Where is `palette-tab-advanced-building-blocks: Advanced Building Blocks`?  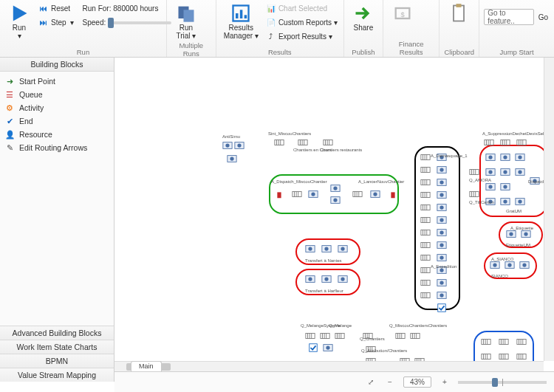 palette-tab-advanced-building-blocks: Advanced Building Blocks is located at coordinates (57, 332).